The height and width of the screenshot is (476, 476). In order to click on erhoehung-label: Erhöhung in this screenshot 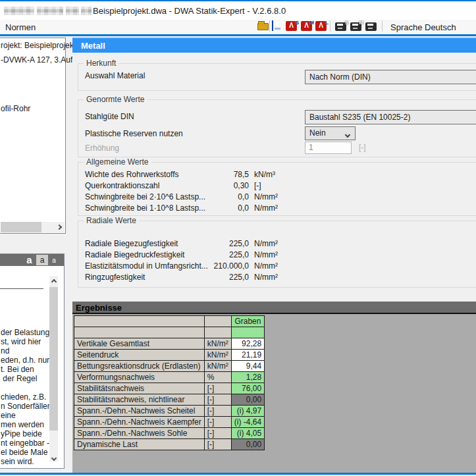, I will do `click(102, 148)`.